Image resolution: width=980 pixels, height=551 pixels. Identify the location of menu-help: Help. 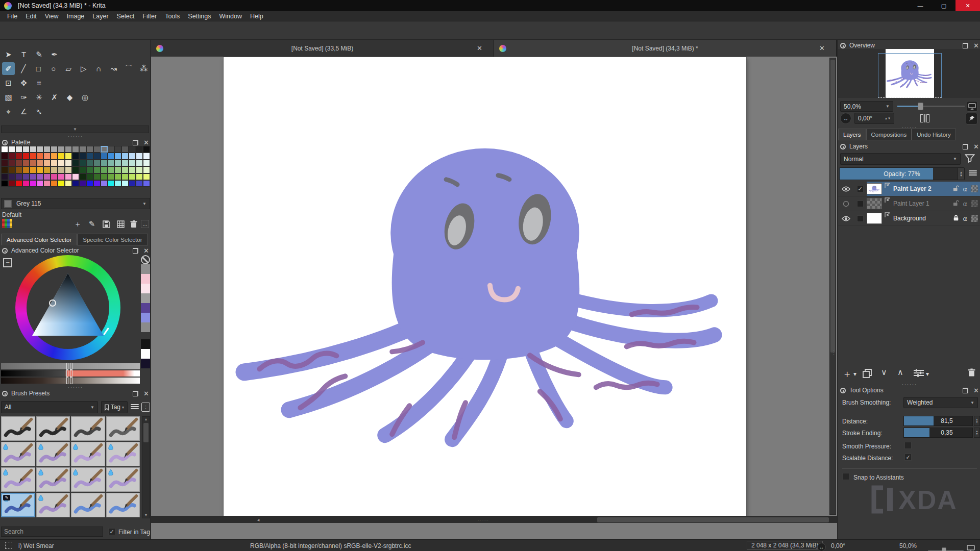
(257, 16).